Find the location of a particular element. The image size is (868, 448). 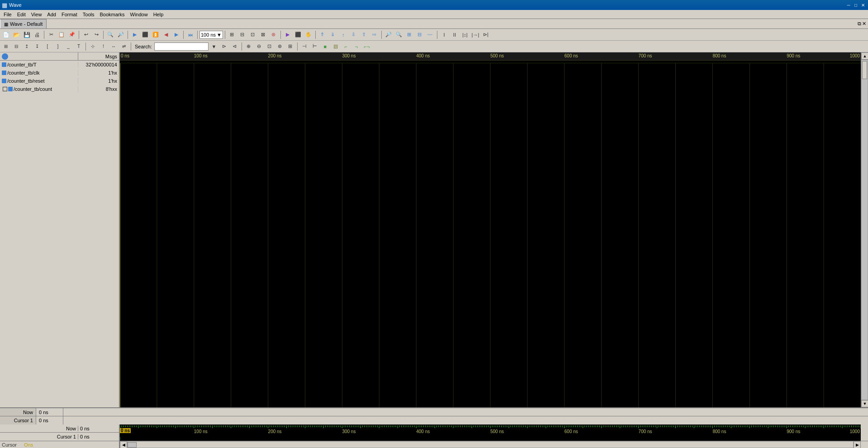

tb-new-button: 📄 is located at coordinates (6, 35).